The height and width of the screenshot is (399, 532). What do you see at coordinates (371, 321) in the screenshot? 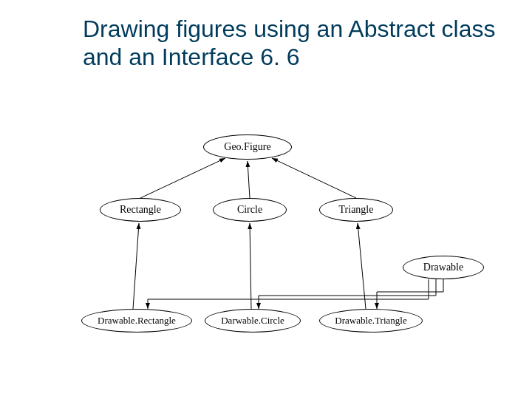
I see `node-label: Drawable.Triangle` at bounding box center [371, 321].